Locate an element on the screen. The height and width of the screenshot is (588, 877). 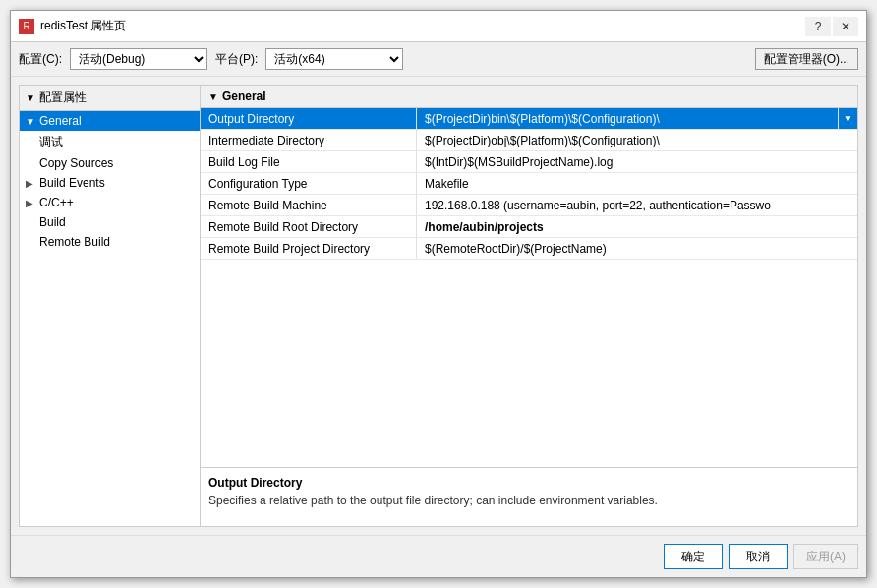
info-panel: Output Directory Specifies a relative pa… is located at coordinates (529, 497).